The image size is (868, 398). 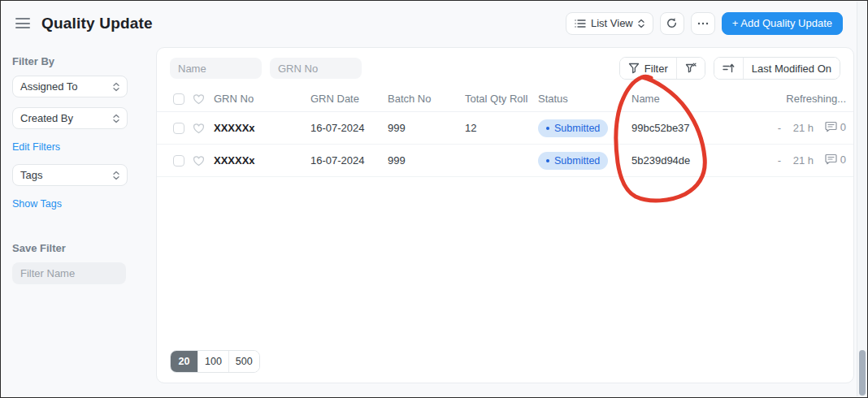 I want to click on toolbar-right-actions: Filter Last Modified On, so click(x=730, y=68).